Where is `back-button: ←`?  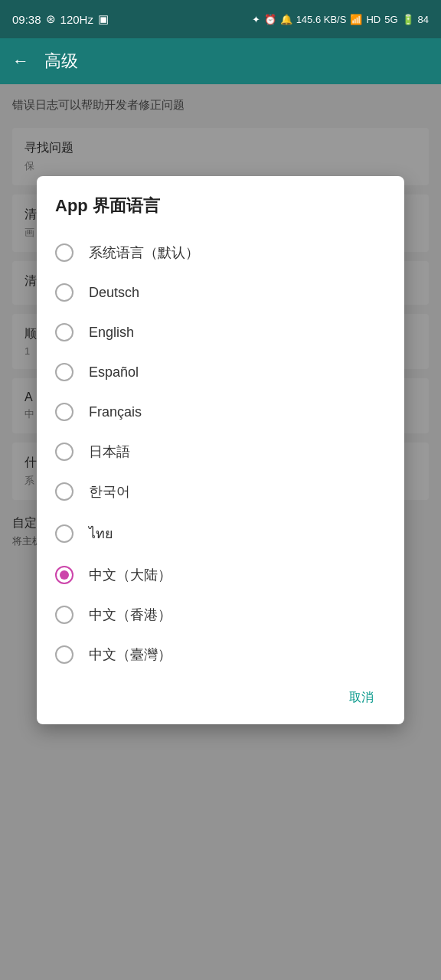
back-button: ← is located at coordinates (21, 61).